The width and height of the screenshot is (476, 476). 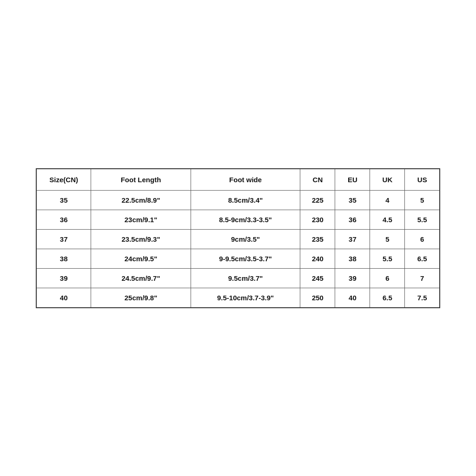 I want to click on table-header-row: Size(CN) Foot Length Foot wide CN EU UK …, so click(x=238, y=179).